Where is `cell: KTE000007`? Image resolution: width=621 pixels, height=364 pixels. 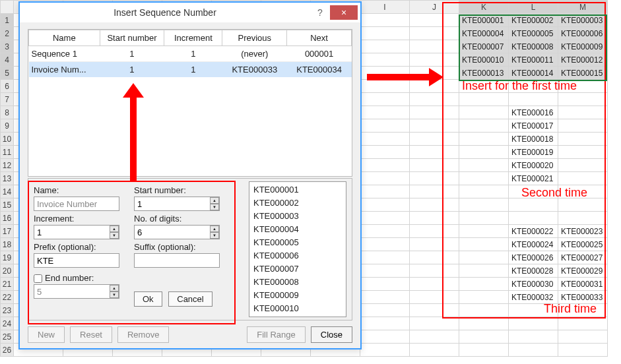
cell: KTE000007 is located at coordinates (484, 47).